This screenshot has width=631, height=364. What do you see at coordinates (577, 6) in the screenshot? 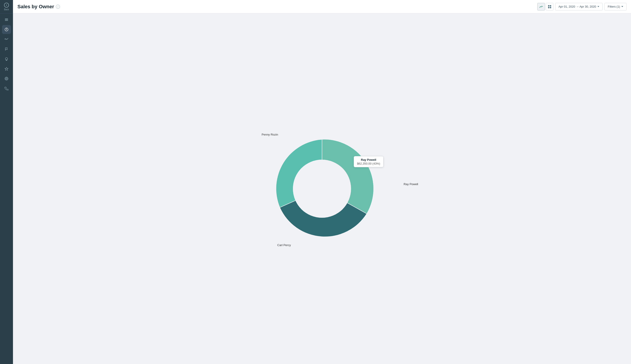
I see `date-range-text: Apr 01, 2020 → Apr 30, 2020` at bounding box center [577, 6].